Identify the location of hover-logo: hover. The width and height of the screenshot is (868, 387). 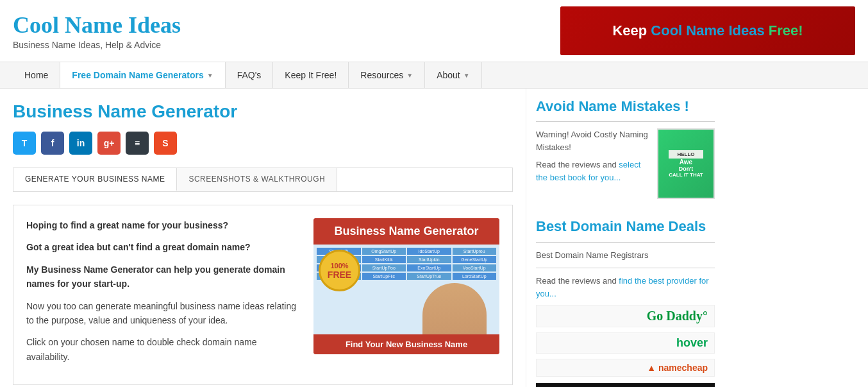
(626, 343).